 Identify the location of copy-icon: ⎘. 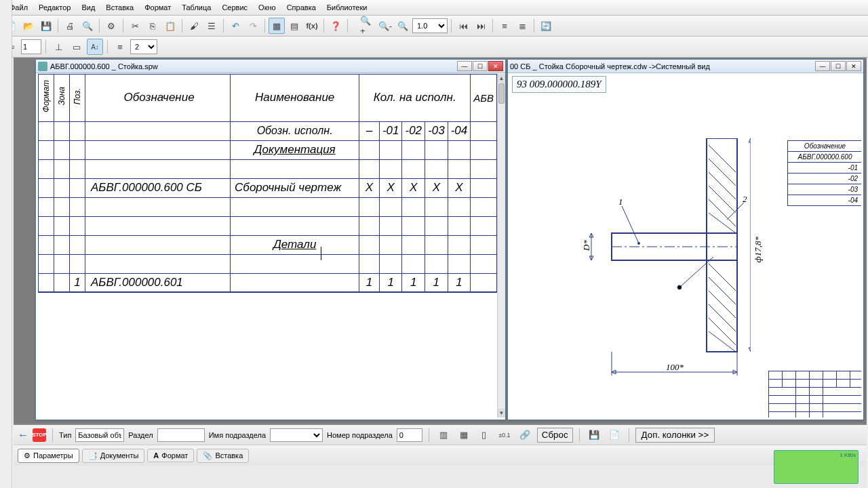
(153, 26).